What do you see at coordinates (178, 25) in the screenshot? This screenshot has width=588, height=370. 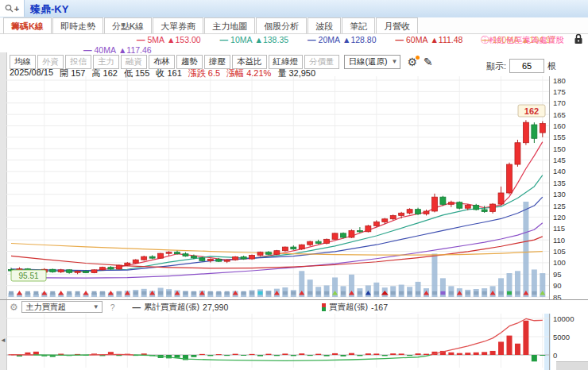 I see `tab-3: 大單券商` at bounding box center [178, 25].